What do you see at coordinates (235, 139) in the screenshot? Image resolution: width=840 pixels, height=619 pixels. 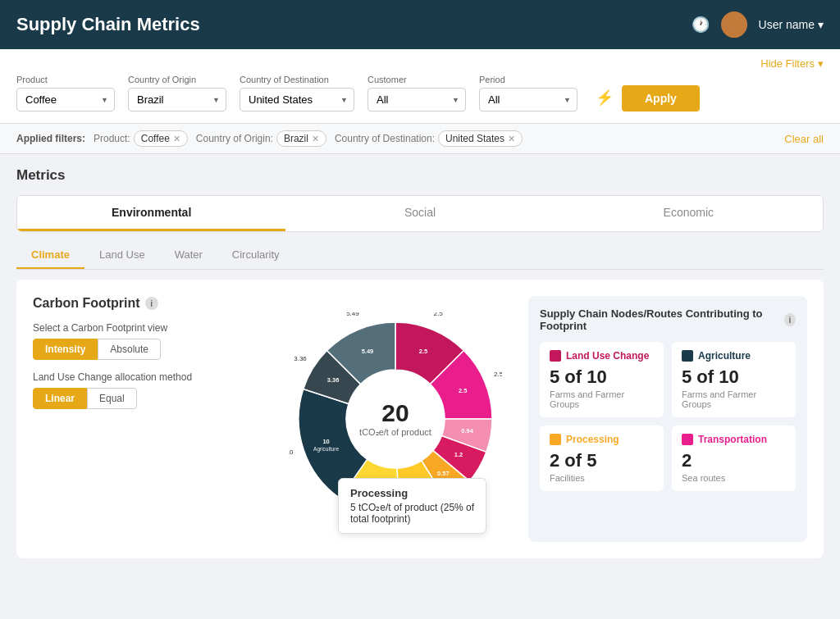 I see `origin-chip-label: Country of Origin:` at bounding box center [235, 139].